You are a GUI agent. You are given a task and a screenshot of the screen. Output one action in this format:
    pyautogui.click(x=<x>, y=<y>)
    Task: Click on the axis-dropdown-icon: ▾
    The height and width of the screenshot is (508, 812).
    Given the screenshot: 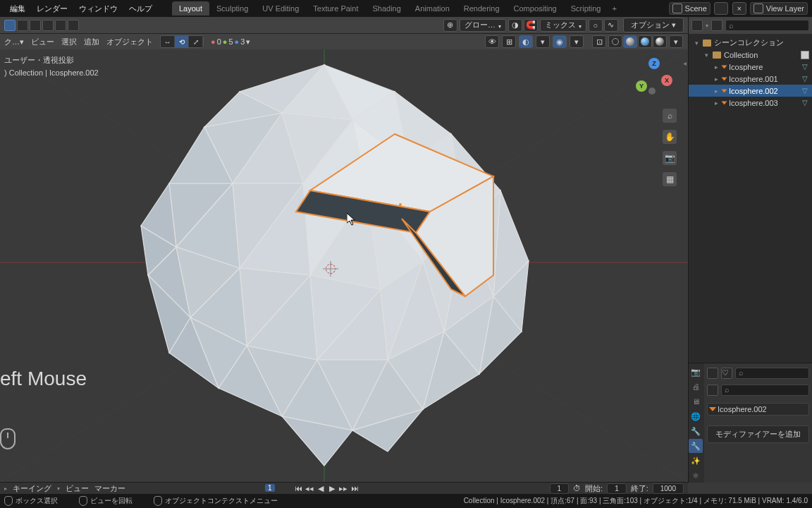 What is the action you would take?
    pyautogui.click(x=248, y=42)
    